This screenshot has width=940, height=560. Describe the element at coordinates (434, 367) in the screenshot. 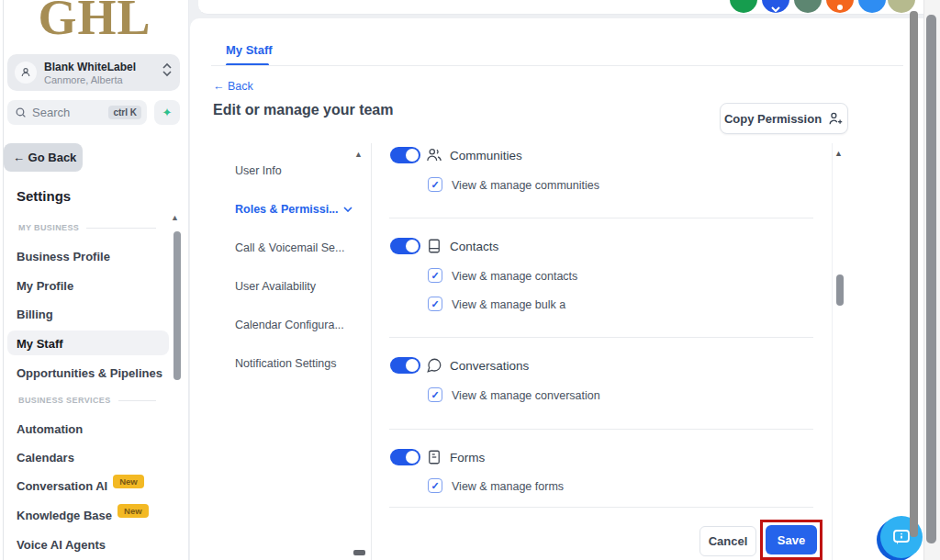

I see `chat-bubble-icon` at that location.